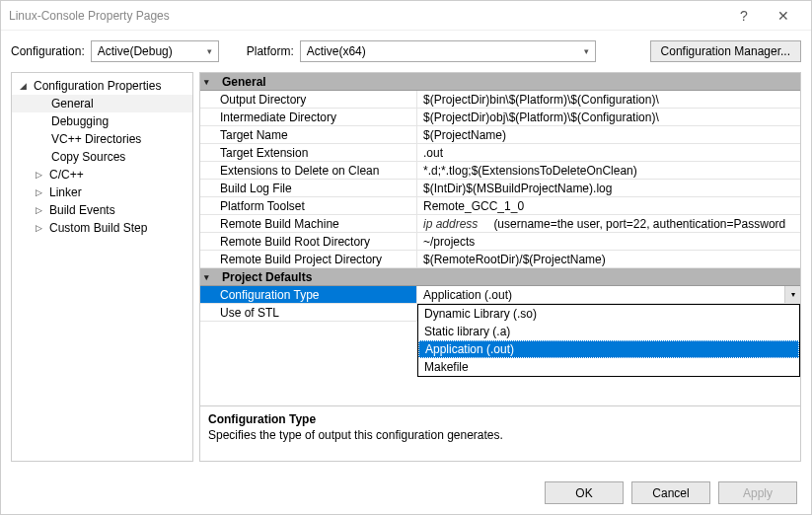 This screenshot has height=515, width=812. What do you see at coordinates (500, 433) in the screenshot?
I see `description-panel: Configuration Type Specifies the type of…` at bounding box center [500, 433].